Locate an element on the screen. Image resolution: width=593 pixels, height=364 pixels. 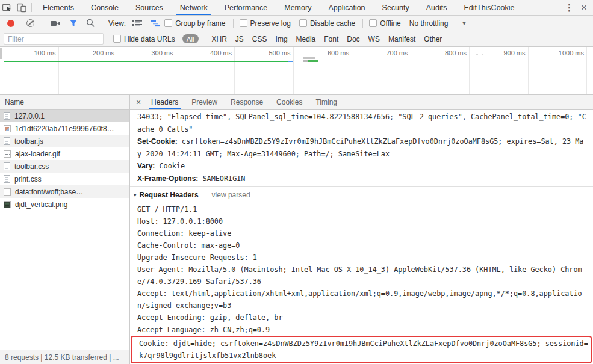
timeline-tick: 800 ms is located at coordinates (441, 71).